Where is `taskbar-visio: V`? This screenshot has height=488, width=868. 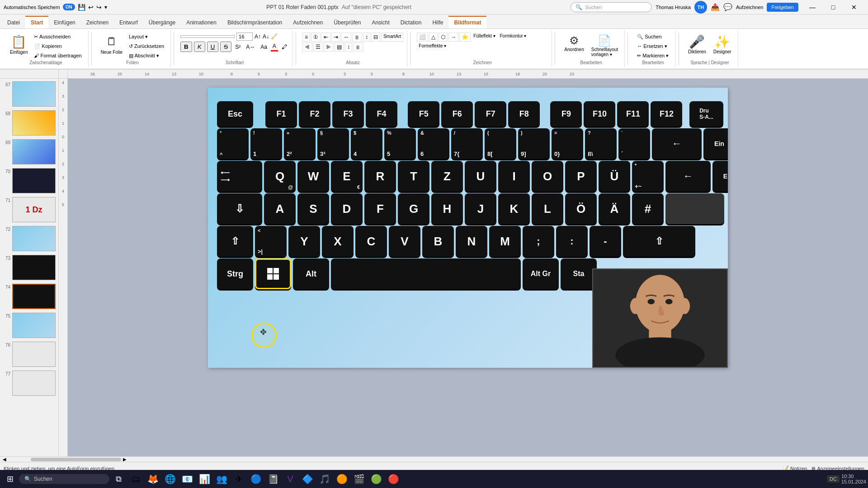
taskbar-visio: V is located at coordinates (290, 479).